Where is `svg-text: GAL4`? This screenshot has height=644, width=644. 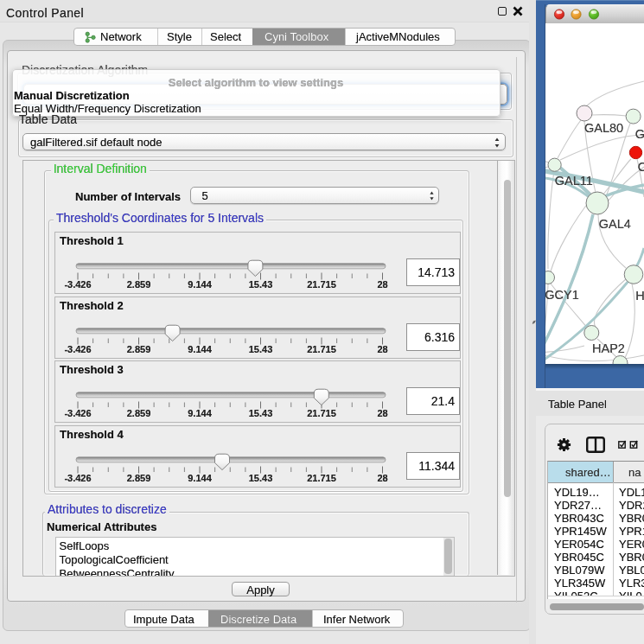 svg-text: GAL4 is located at coordinates (615, 224).